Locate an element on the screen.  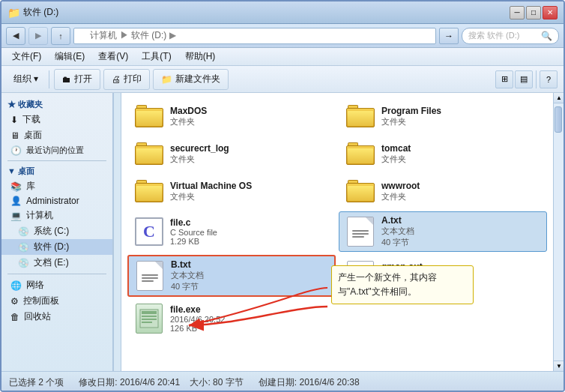
download-icon: ⬇ is located at coordinates (14, 120).